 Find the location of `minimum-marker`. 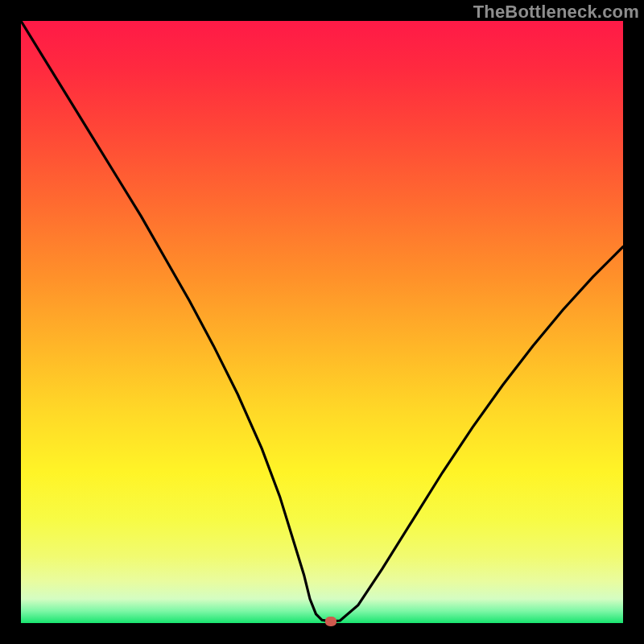

minimum-marker is located at coordinates (331, 621).